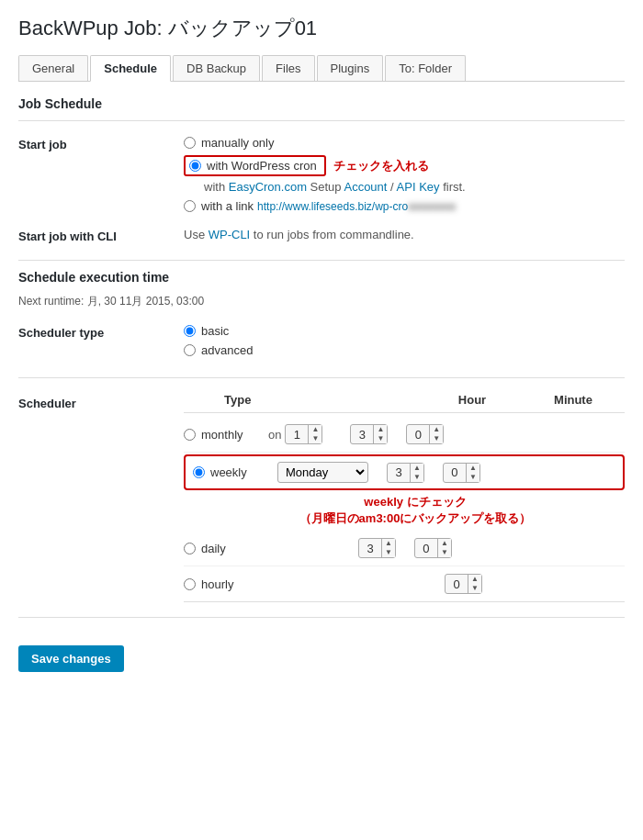 This screenshot has width=643, height=840. I want to click on monthly-minute-up: ▲, so click(436, 430).